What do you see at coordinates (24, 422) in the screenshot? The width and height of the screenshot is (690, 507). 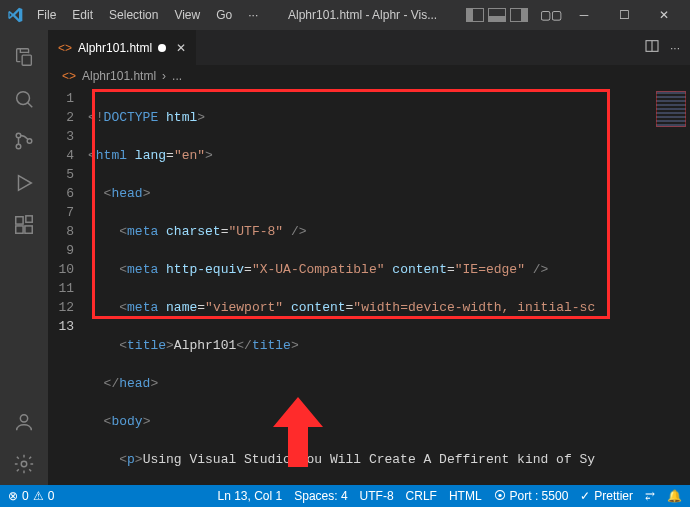 I see `accounts-icon` at bounding box center [24, 422].